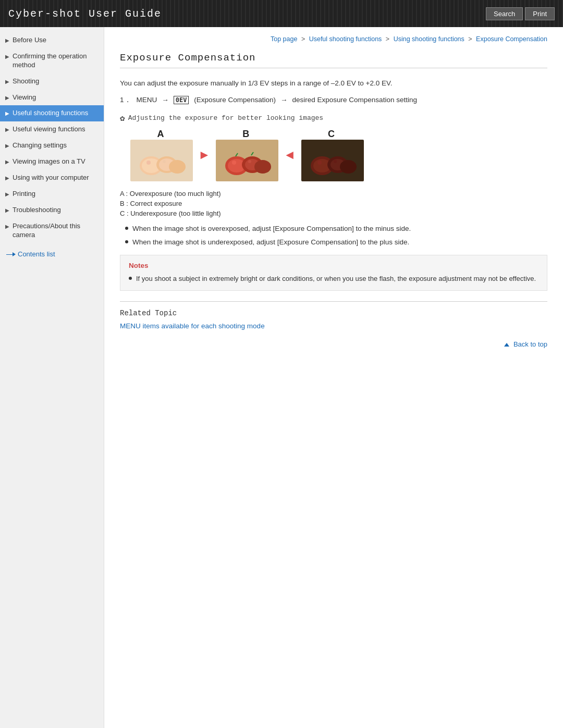 This screenshot has height=728, width=563. Describe the element at coordinates (531, 344) in the screenshot. I see `back-to-top-label: Back to top` at that location.